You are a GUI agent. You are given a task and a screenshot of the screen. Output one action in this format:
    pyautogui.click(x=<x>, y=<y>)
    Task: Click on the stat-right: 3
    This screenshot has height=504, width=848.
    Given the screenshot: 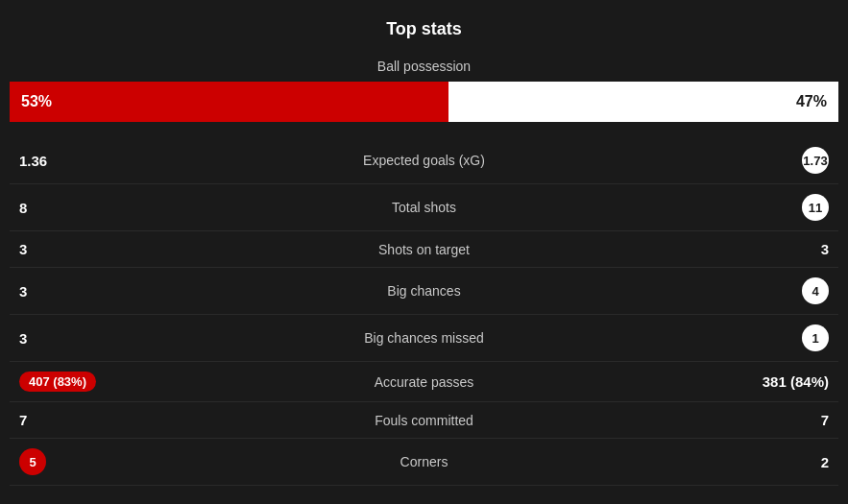 What is the action you would take?
    pyautogui.click(x=781, y=250)
    